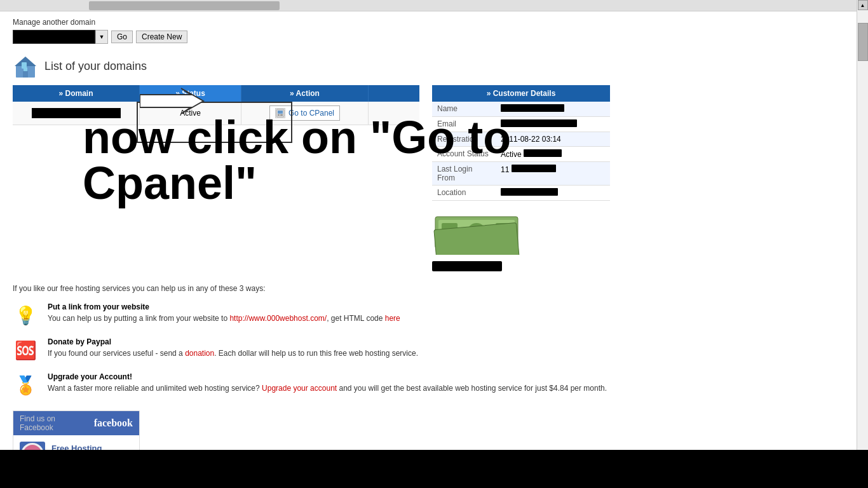 This screenshot has width=868, height=488. Describe the element at coordinates (434, 385) in the screenshot. I see `way-item-upgrade: 🏅 Upgrade your Account! Want a faster mo…` at that location.